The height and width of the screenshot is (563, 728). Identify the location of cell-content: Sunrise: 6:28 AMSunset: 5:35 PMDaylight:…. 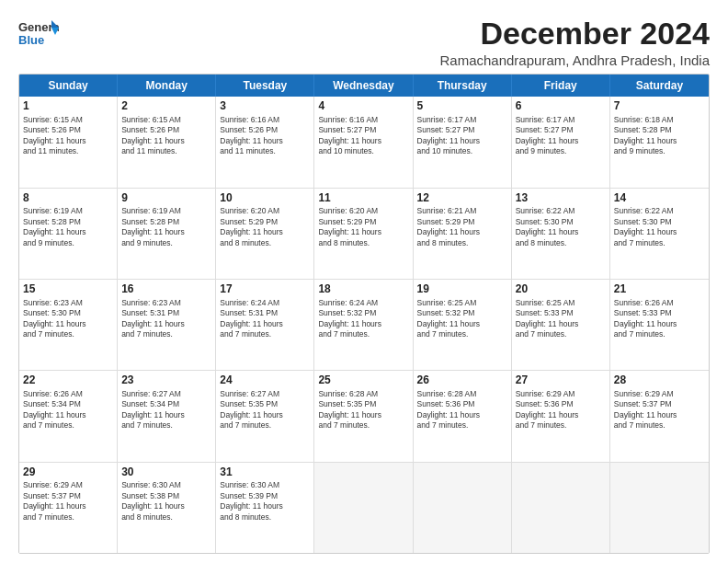
(363, 410).